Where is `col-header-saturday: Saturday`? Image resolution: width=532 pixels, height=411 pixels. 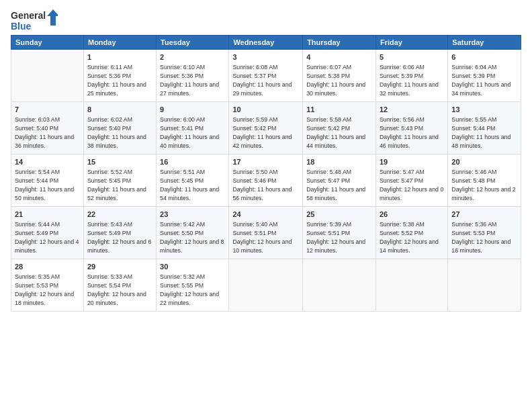 col-header-saturday: Saturday is located at coordinates (485, 43).